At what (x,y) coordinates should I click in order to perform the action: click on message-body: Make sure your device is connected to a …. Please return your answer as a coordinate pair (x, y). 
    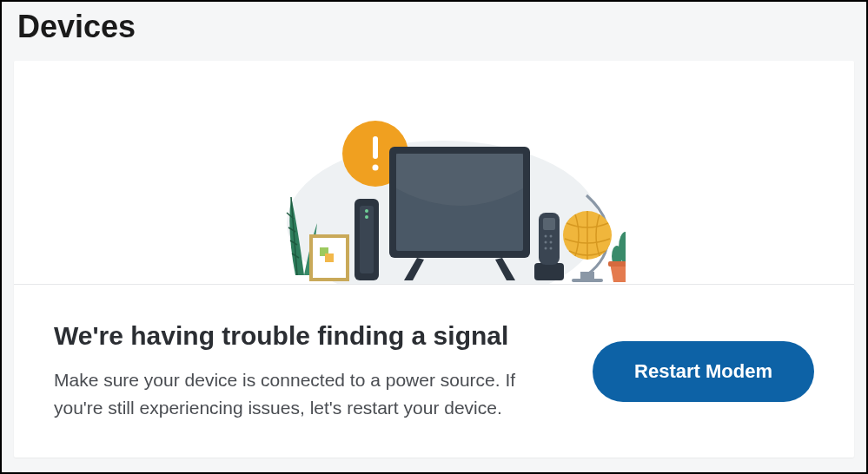
    Looking at the image, I should click on (310, 394).